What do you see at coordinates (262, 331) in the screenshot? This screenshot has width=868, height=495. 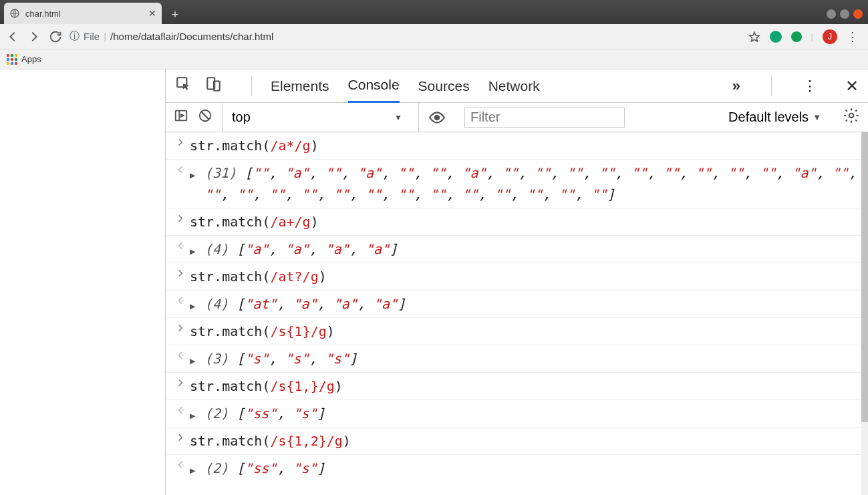 I see `console-expression: str.match(/s{1}/g)` at bounding box center [262, 331].